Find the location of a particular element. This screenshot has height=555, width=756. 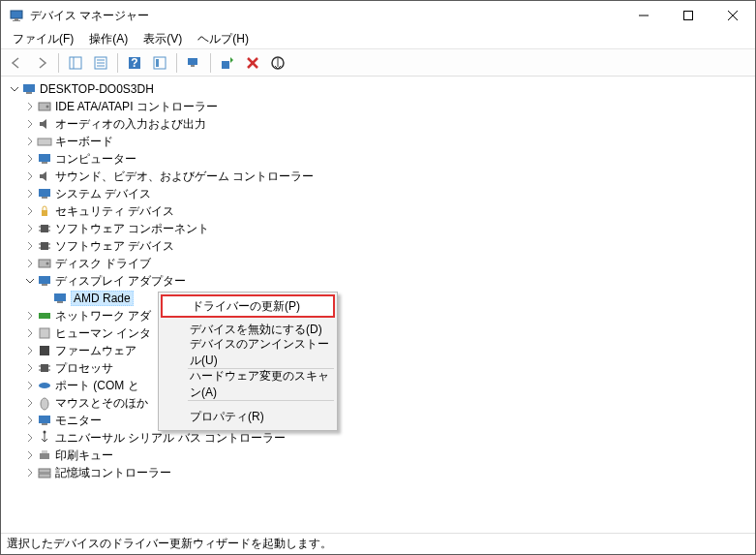

tree-item: ユニバーサル シリアル バス コントローラー is located at coordinates (378, 438).